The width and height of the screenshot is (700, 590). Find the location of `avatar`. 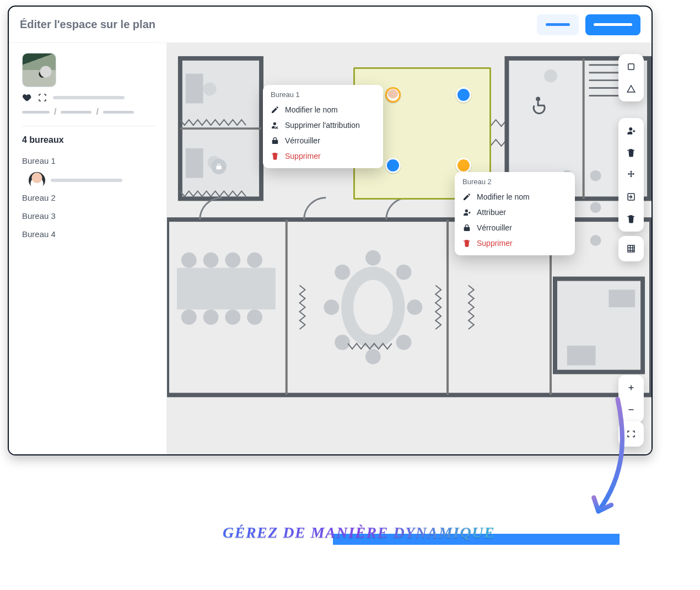

avatar is located at coordinates (37, 180).